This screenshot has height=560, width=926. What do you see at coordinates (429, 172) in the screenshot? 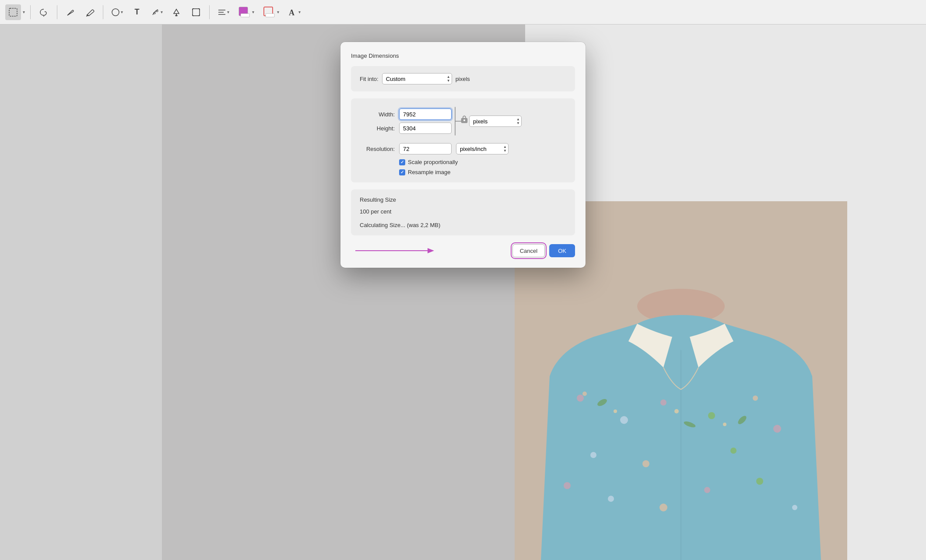
I see `resample-image-label: Resample image` at bounding box center [429, 172].